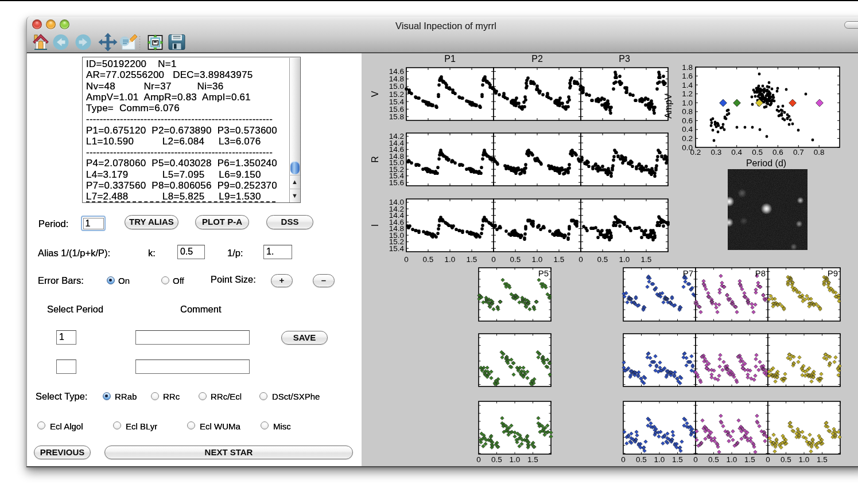  I want to click on svg-text: P9, so click(833, 273).